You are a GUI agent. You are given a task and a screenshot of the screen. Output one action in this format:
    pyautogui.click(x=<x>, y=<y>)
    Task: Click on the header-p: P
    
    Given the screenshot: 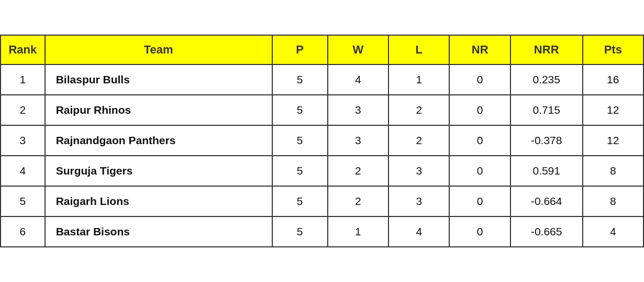 What is the action you would take?
    pyautogui.click(x=300, y=50)
    